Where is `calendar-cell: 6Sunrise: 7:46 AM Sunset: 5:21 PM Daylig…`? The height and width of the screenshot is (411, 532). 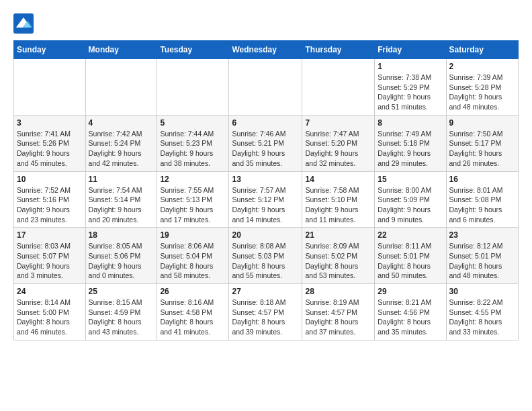 calendar-cell: 6Sunrise: 7:46 AM Sunset: 5:21 PM Daylig… is located at coordinates (266, 143).